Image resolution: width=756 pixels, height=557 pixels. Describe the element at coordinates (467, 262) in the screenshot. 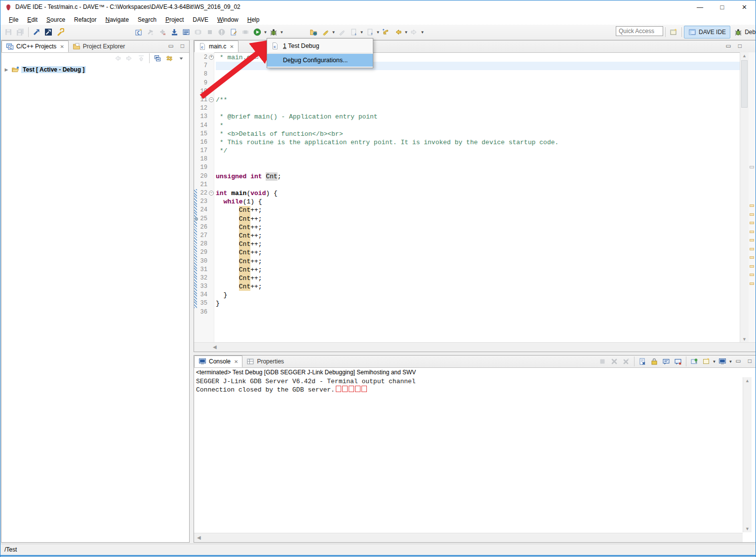

I see `code-line-30: 30 Cnt++;` at that location.